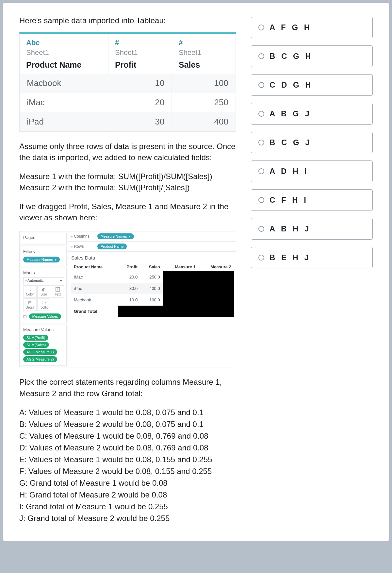 The image size is (392, 573). Describe the element at coordinates (152, 309) in the screenshot. I see `viz-area: Sales Data Product Name Profit Sales Mea…` at that location.